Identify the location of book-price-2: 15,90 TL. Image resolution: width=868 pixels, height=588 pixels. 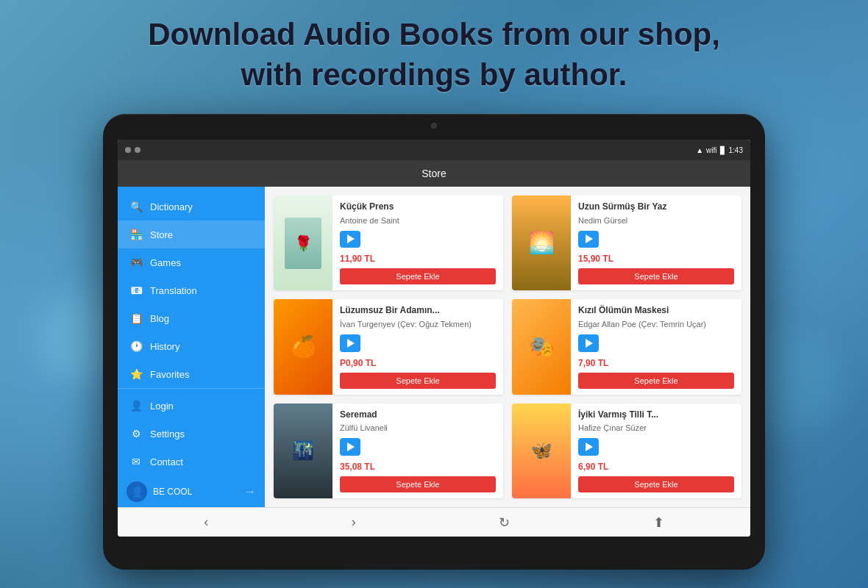
(656, 259).